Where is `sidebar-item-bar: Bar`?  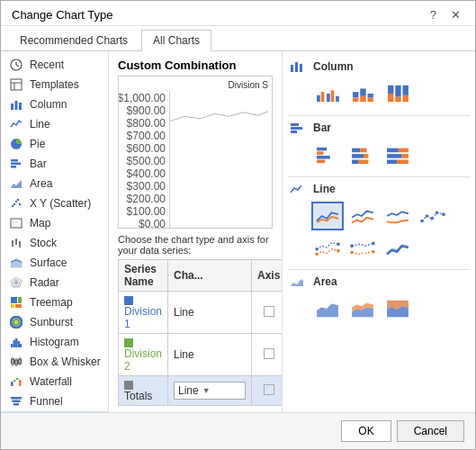
sidebar-item-bar: Bar is located at coordinates (54, 164).